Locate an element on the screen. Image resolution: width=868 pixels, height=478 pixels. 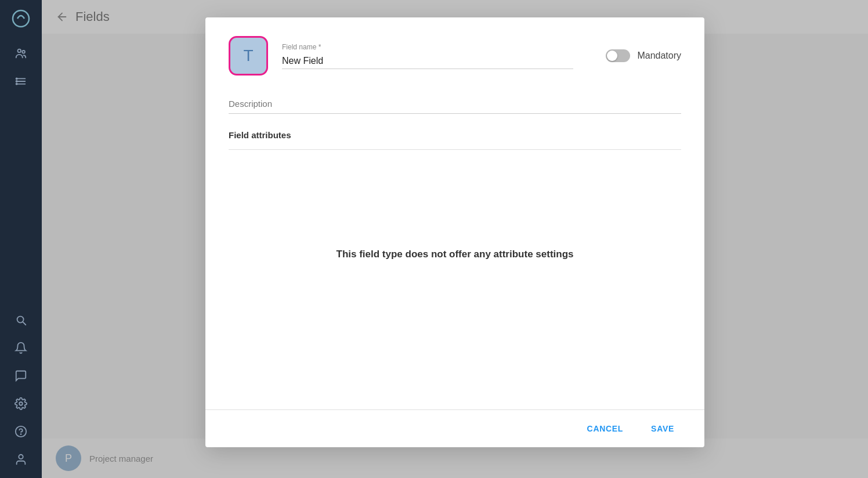
field-name-area: Field name * is located at coordinates (428, 56).